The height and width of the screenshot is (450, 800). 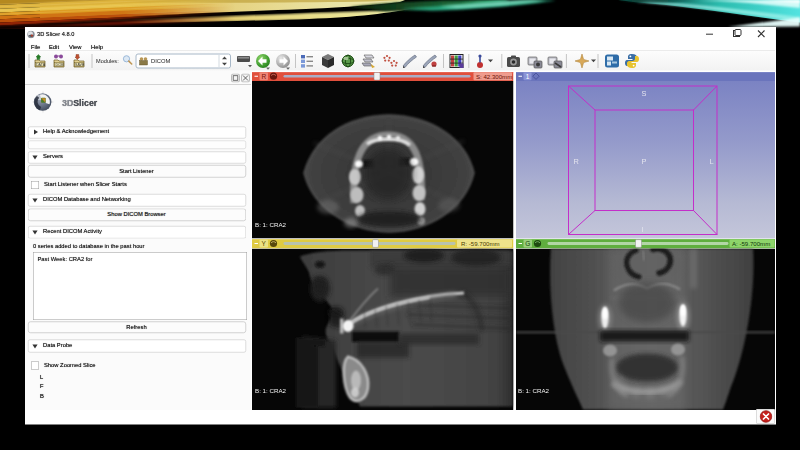 What do you see at coordinates (480, 244) in the screenshot?
I see `svg-text: R: -59.700mm` at bounding box center [480, 244].